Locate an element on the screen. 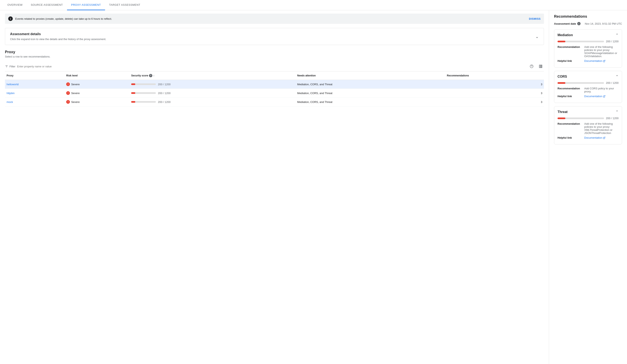 The width and height of the screenshot is (627, 364). right-panel: Recommendations Assessment date i Nov 14… is located at coordinates (588, 187).